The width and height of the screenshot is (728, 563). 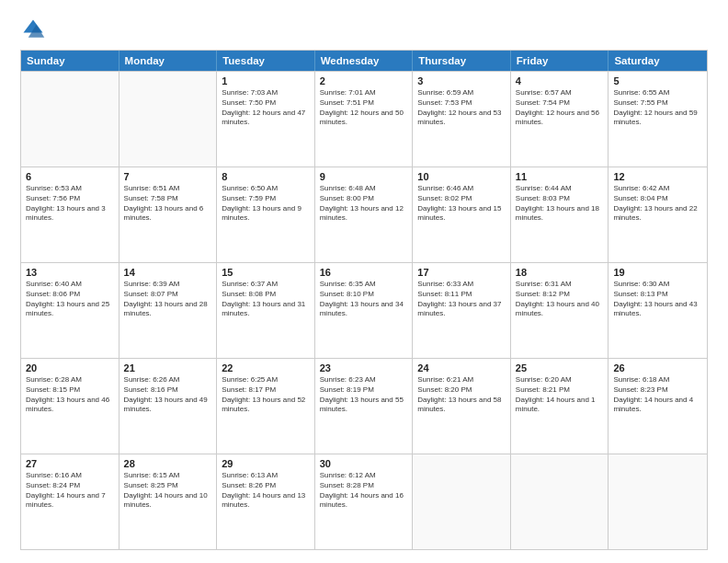 What do you see at coordinates (658, 368) in the screenshot?
I see `day-number: 26` at bounding box center [658, 368].